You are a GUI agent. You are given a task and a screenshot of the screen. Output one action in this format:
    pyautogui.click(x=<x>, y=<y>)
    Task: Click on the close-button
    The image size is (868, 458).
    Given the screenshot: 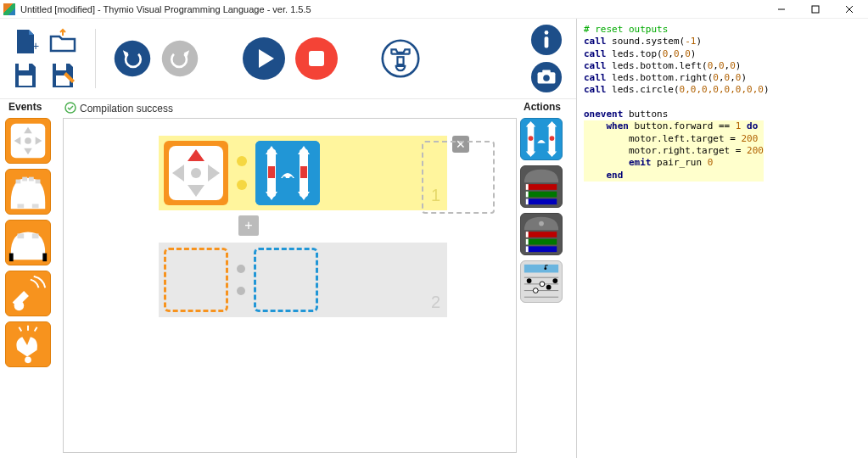 What is the action you would take?
    pyautogui.click(x=849, y=9)
    